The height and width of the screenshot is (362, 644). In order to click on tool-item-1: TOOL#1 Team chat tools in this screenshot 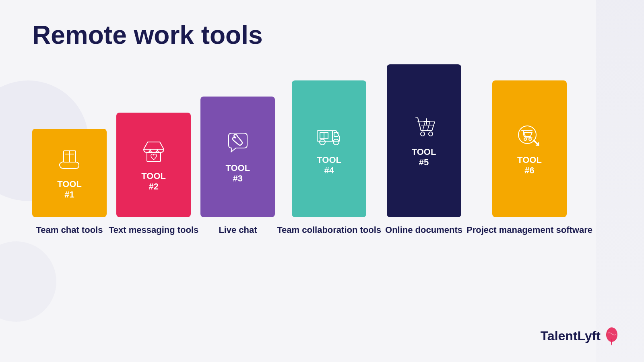, I will do `click(69, 183)`.